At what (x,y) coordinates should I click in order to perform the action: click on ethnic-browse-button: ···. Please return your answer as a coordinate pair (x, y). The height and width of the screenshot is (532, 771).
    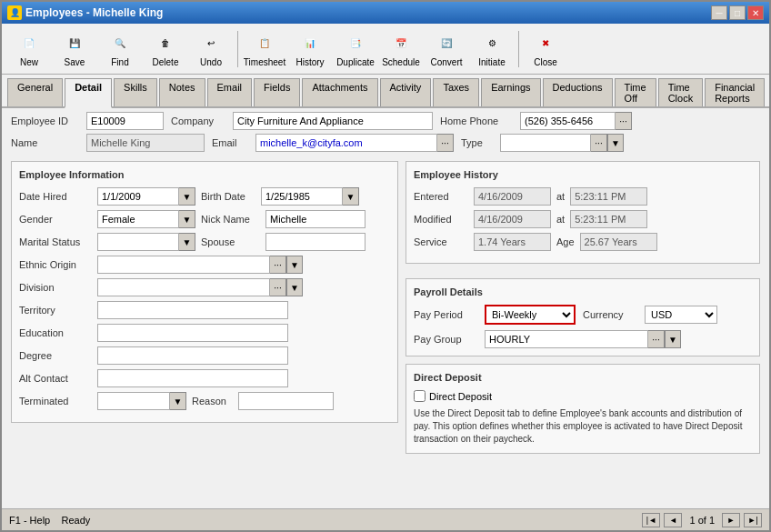
    Looking at the image, I should click on (278, 265).